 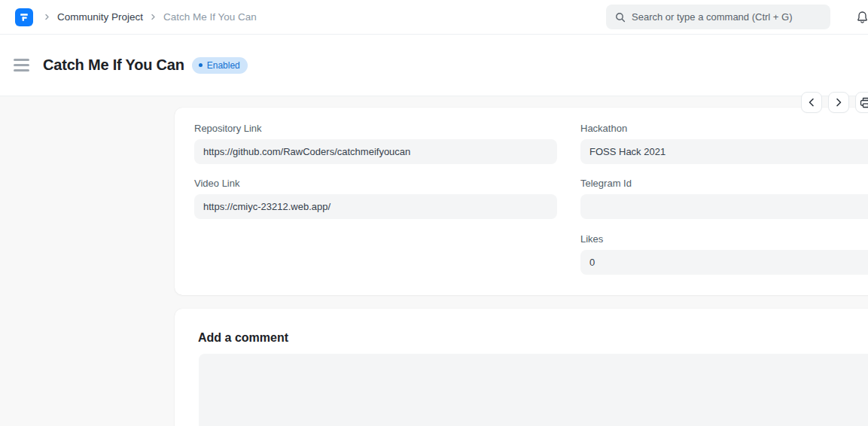 What do you see at coordinates (21, 65) in the screenshot?
I see `sidebar-toggle-button` at bounding box center [21, 65].